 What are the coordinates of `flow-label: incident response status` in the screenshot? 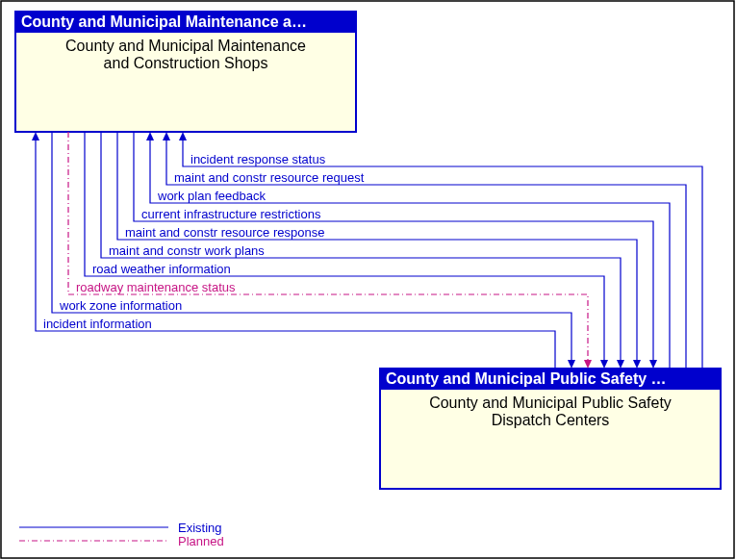 It's located at (258, 160).